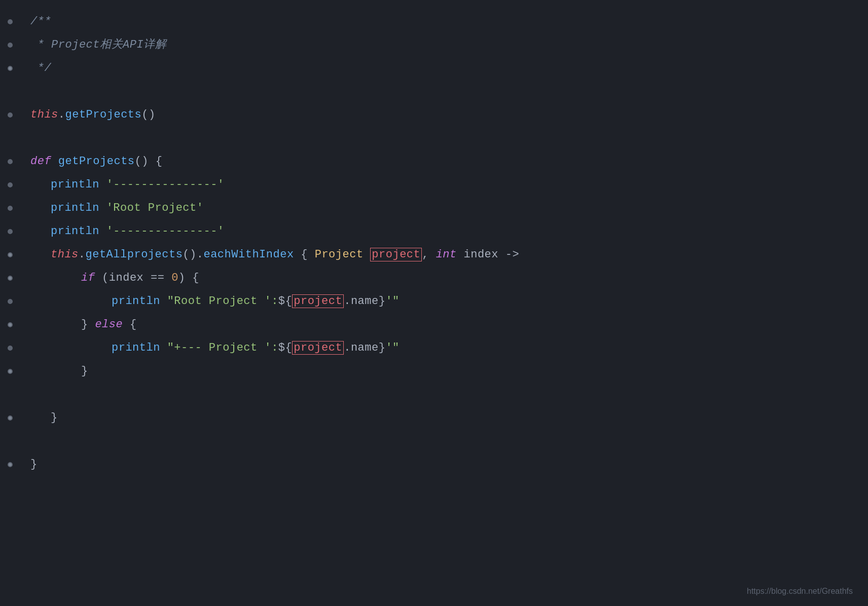  Describe the element at coordinates (434, 325) in the screenshot. I see `code-line-12: } else {` at that location.